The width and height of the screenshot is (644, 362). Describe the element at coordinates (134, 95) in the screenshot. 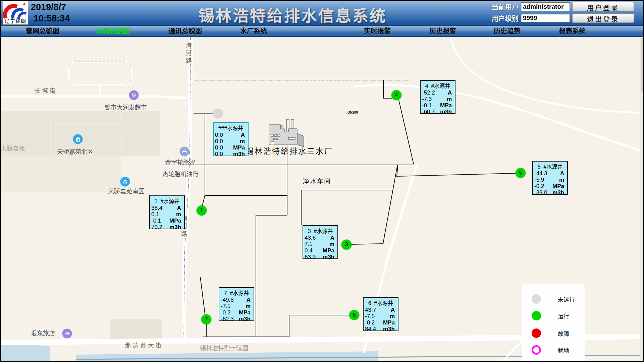

I see `poi-cart-icon` at that location.